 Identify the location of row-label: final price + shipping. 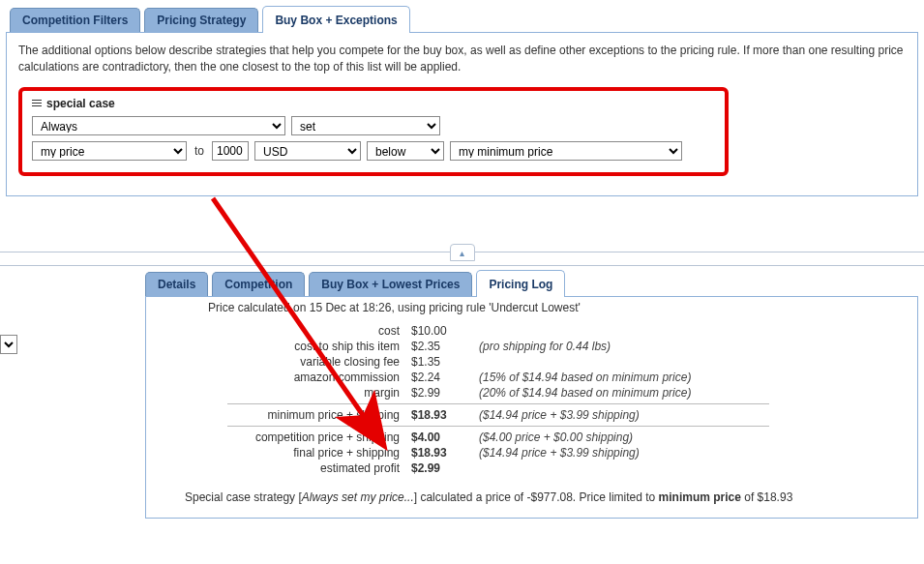
(285, 453).